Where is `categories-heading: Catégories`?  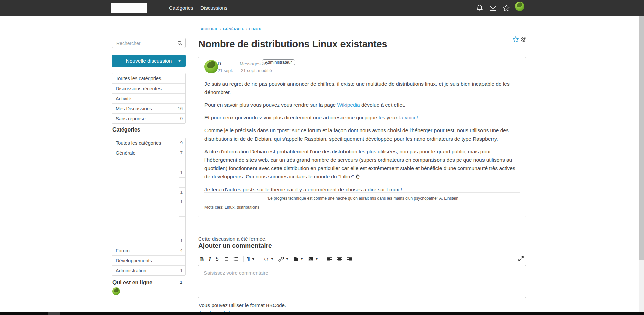
categories-heading: Catégories is located at coordinates (126, 130).